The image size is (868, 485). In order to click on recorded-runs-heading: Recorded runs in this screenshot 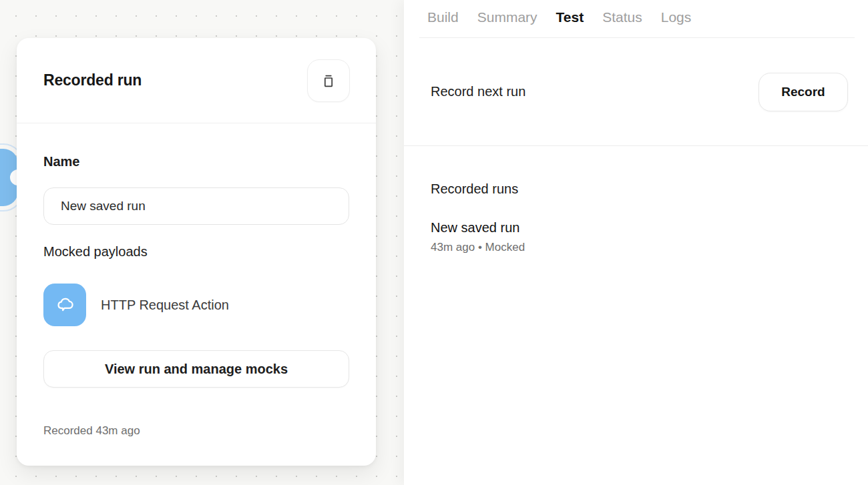, I will do `click(636, 189)`.